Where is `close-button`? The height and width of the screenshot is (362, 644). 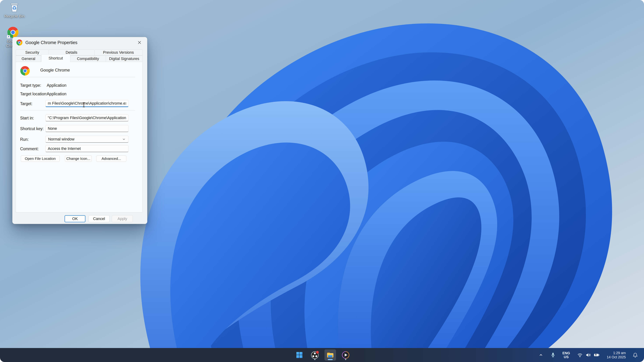
close-button is located at coordinates (140, 42).